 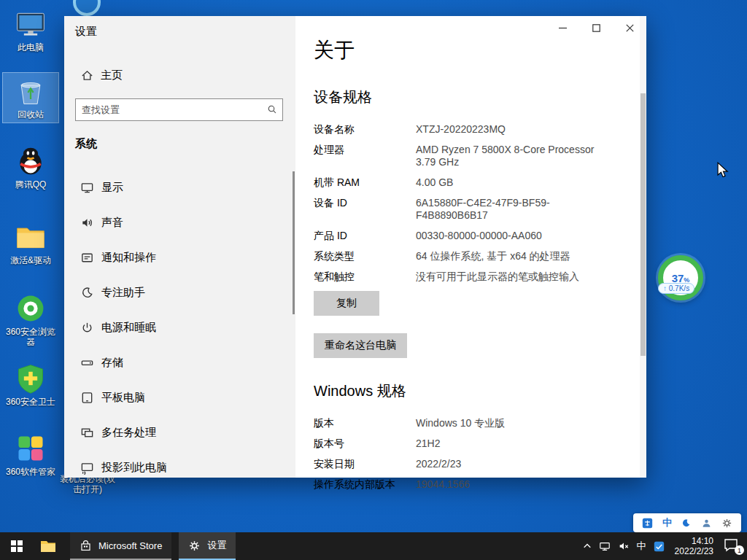 I want to click on ime-logo-icon, so click(x=648, y=524).